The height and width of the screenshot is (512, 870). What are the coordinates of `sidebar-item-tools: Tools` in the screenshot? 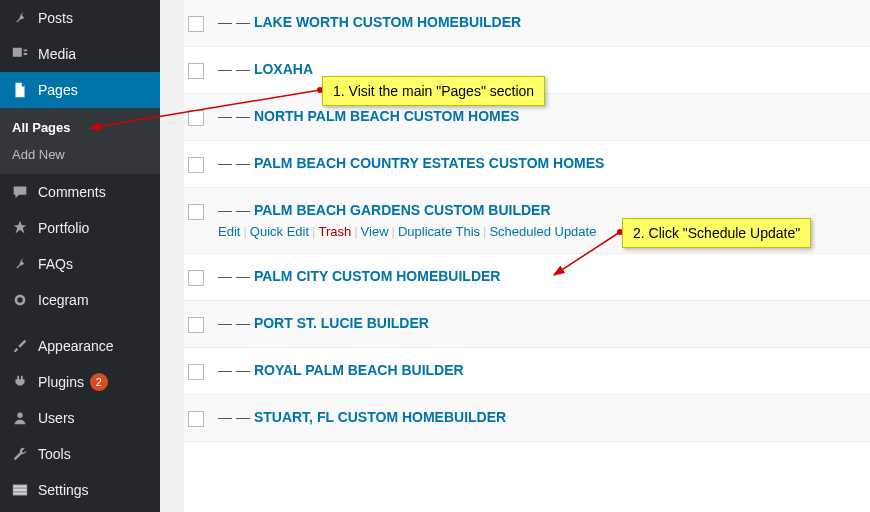 It's located at (80, 454).